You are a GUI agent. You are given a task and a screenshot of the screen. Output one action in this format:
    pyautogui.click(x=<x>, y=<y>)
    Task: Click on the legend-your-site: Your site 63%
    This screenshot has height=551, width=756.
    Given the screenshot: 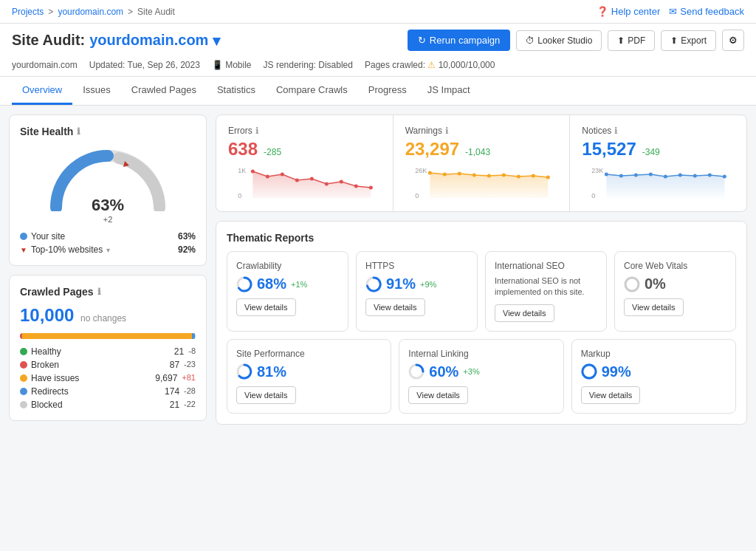 What is the action you would take?
    pyautogui.click(x=108, y=236)
    